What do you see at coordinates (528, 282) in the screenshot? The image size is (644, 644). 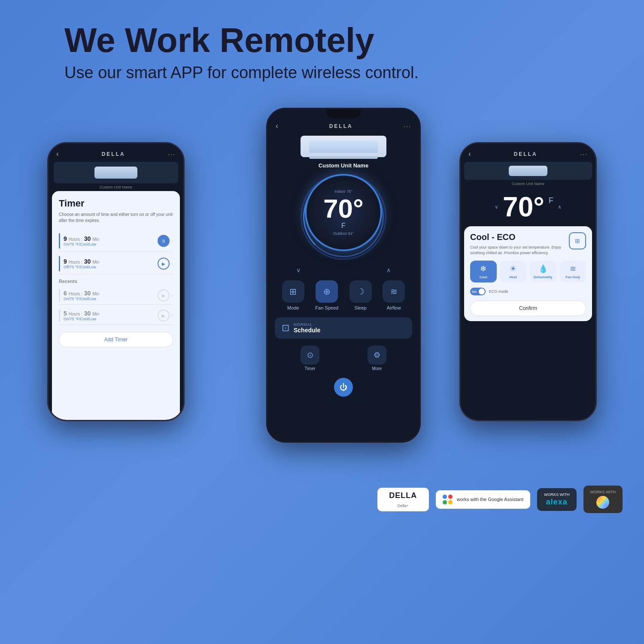 I see `phone-cool-eco: ‹ DELLA ··· Custom Unit Name ∨ 70° F ∧` at bounding box center [528, 282].